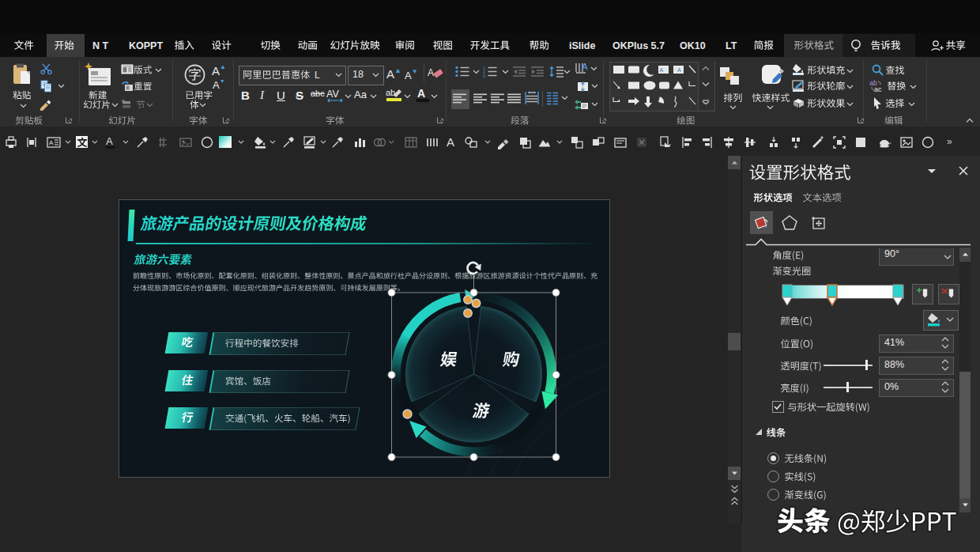 Image resolution: width=980 pixels, height=552 pixels. Describe the element at coordinates (333, 94) in the screenshot. I see `svg-text: AV` at that location.